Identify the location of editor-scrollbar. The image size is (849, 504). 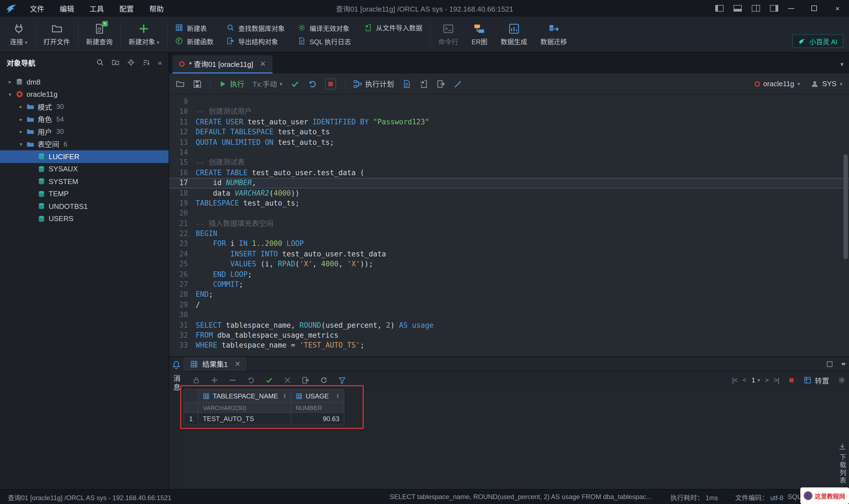
(846, 206).